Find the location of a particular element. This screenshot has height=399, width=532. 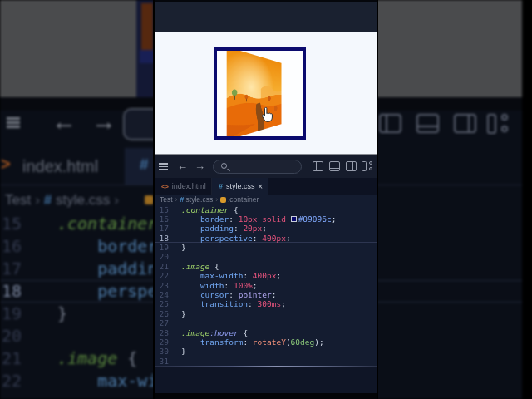

tab-style-css: # is located at coordinates (140, 166).